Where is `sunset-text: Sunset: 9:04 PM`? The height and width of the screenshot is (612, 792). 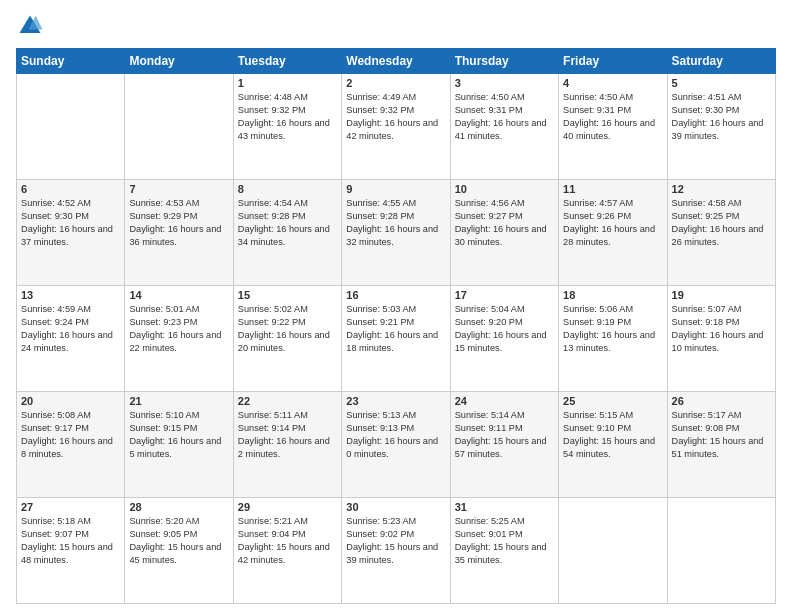
sunset-text: Sunset: 9:04 PM is located at coordinates (272, 534).